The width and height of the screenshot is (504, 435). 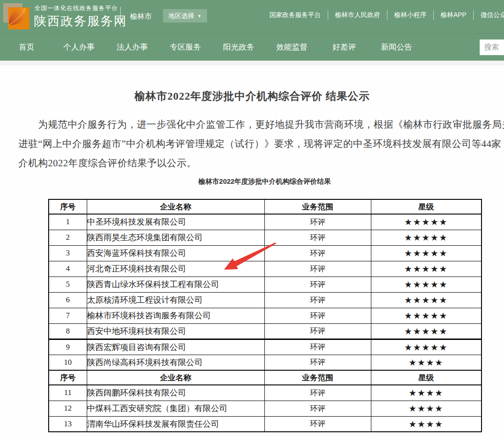 What do you see at coordinates (239, 47) in the screenshot?
I see `nav-item: 阳光政务` at bounding box center [239, 47].